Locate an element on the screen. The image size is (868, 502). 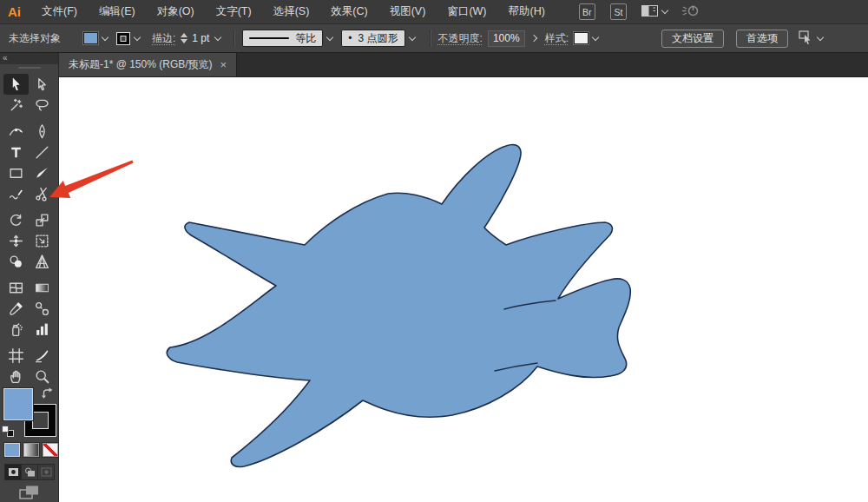
shape-builder-tool is located at coordinates (16, 261).